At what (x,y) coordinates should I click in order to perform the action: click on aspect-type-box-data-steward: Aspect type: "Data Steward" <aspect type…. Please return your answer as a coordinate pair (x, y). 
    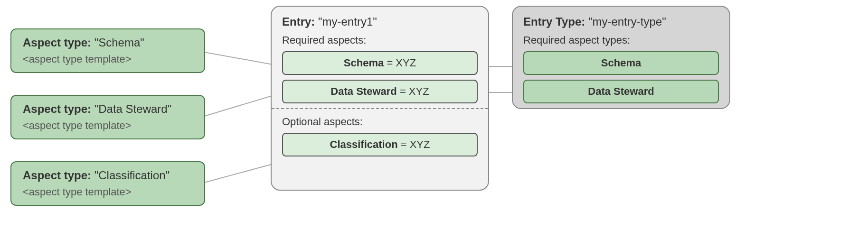
    Looking at the image, I should click on (108, 117).